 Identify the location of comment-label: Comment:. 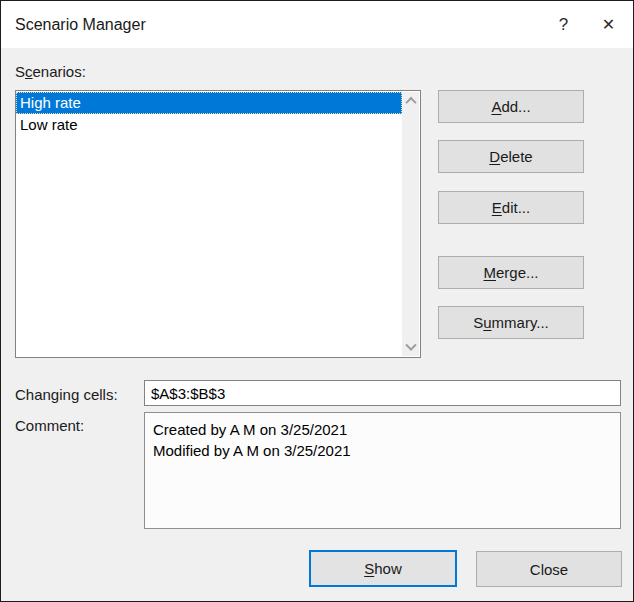
(50, 426).